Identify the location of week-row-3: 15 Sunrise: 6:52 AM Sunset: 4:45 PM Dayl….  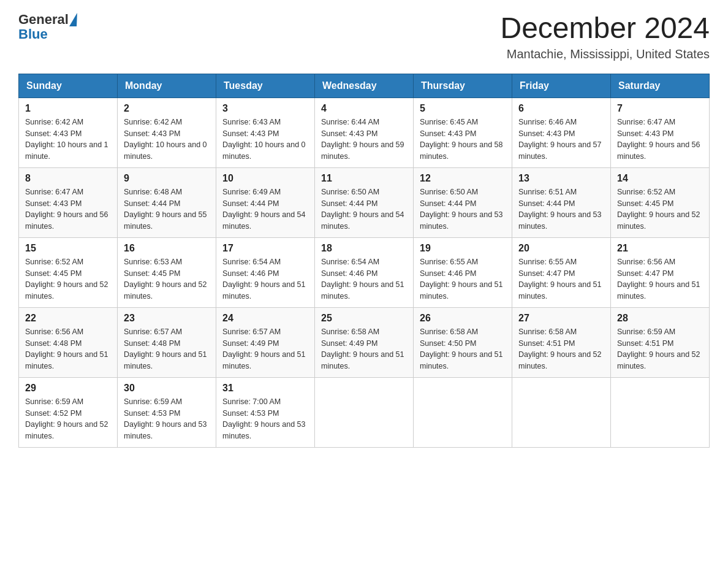
(364, 272).